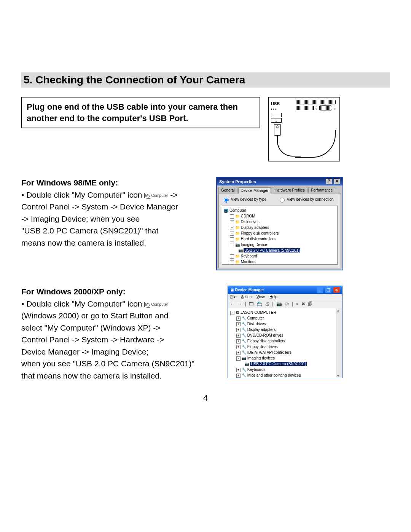 The width and height of the screenshot is (411, 532). What do you see at coordinates (100, 206) in the screenshot?
I see `win98-line2: Control Panel -> System -> Device Manage…` at bounding box center [100, 206].